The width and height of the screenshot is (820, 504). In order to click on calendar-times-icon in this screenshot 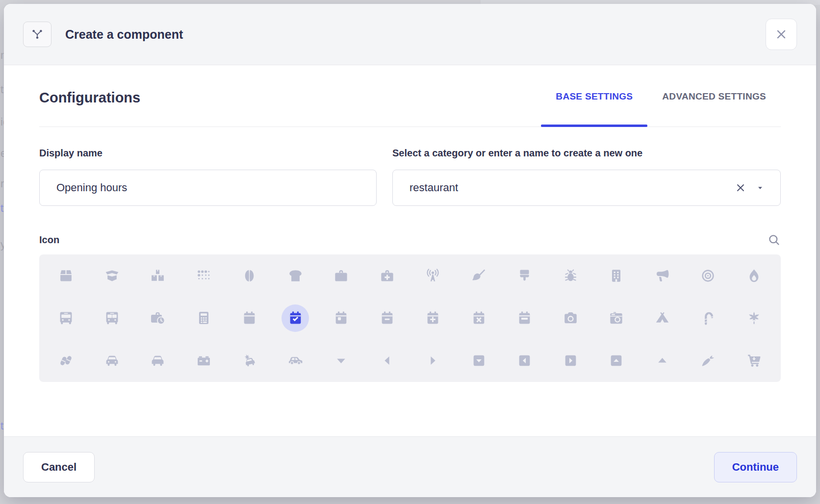, I will do `click(479, 318)`.